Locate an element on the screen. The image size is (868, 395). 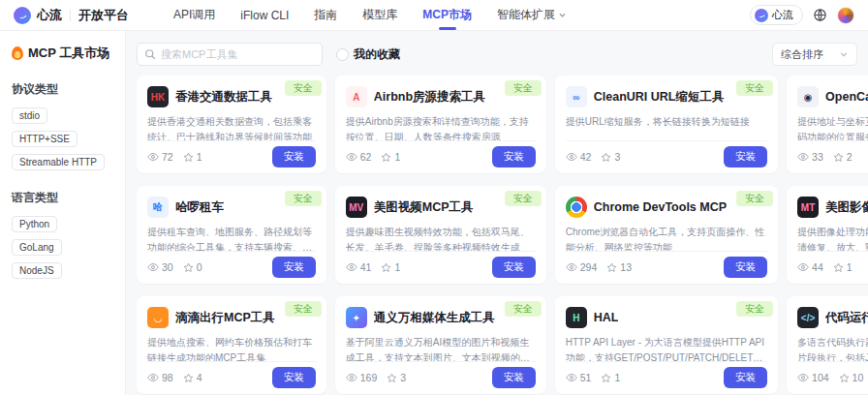
card-description: 提供地点搜索、网约车价格预估和打车链接生成功能的MCP工具集 is located at coordinates (232, 349).